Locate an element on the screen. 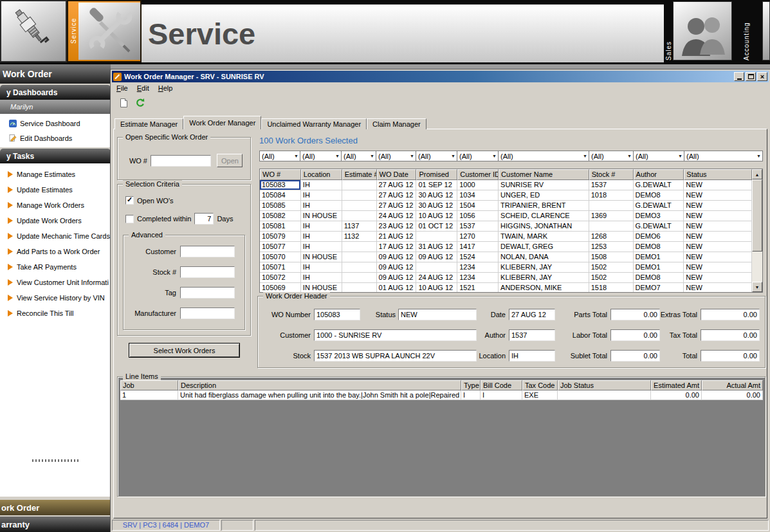 This screenshot has height=532, width=770. grid-column-header: WO # is located at coordinates (280, 175).